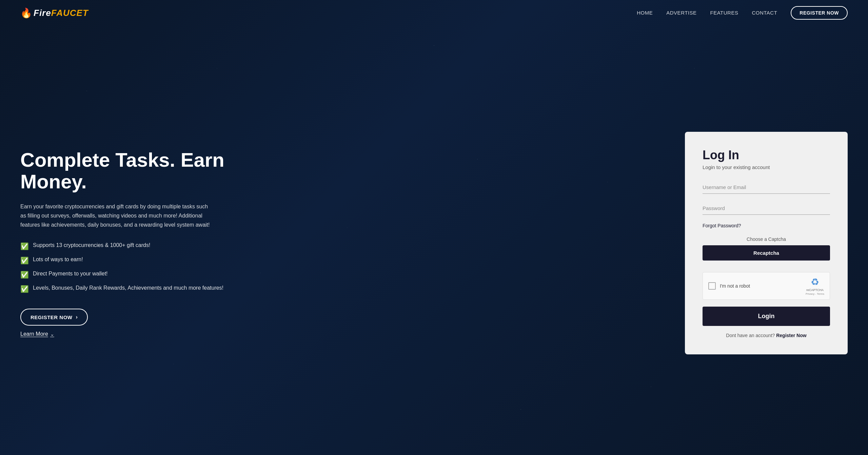 This screenshot has height=455, width=868. I want to click on nav-advertise: ADVERTISE, so click(682, 13).